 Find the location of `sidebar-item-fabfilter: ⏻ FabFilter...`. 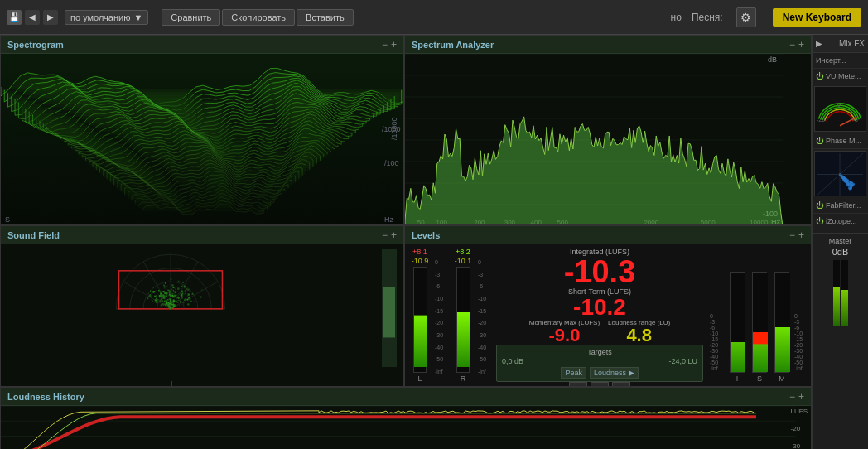

sidebar-item-fabfilter: ⏻ FabFilter... is located at coordinates (840, 205).